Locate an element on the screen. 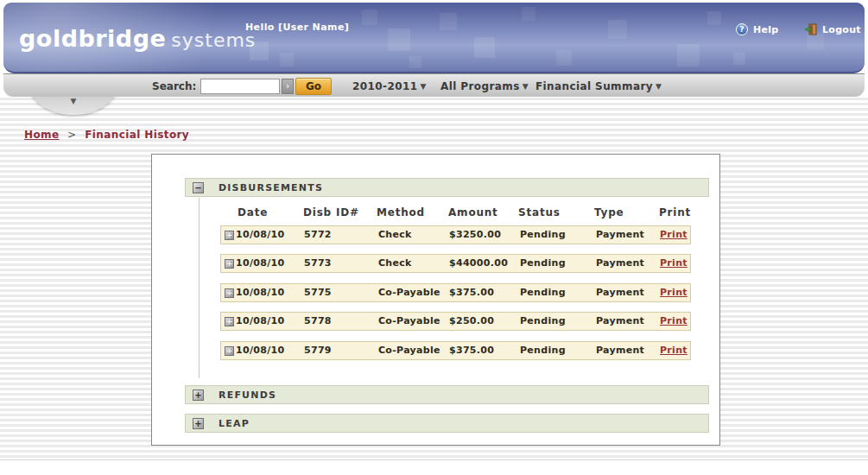  app-header: goldbridgesystems Hello [User Name] ? He… is located at coordinates (434, 38).